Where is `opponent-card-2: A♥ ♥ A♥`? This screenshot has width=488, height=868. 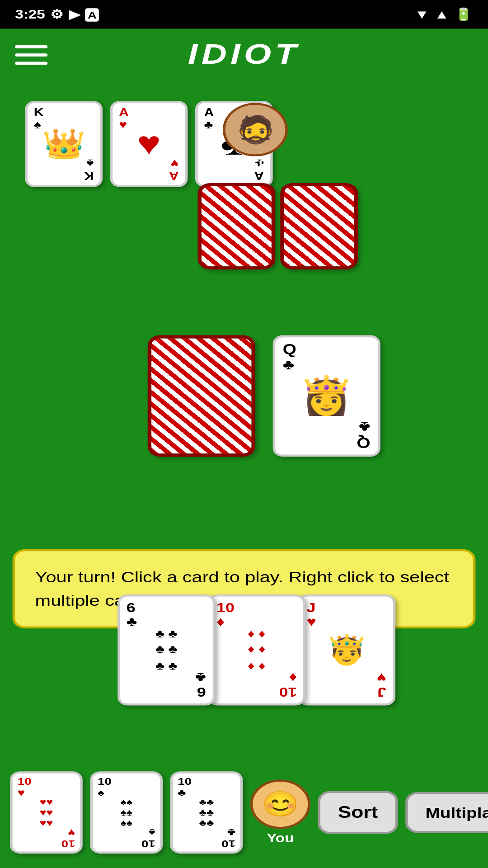 opponent-card-2: A♥ ♥ A♥ is located at coordinates (149, 144).